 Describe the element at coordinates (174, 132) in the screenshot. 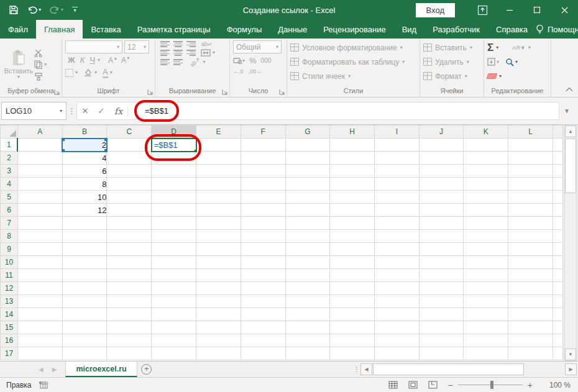

I see `column-header-D: D` at that location.